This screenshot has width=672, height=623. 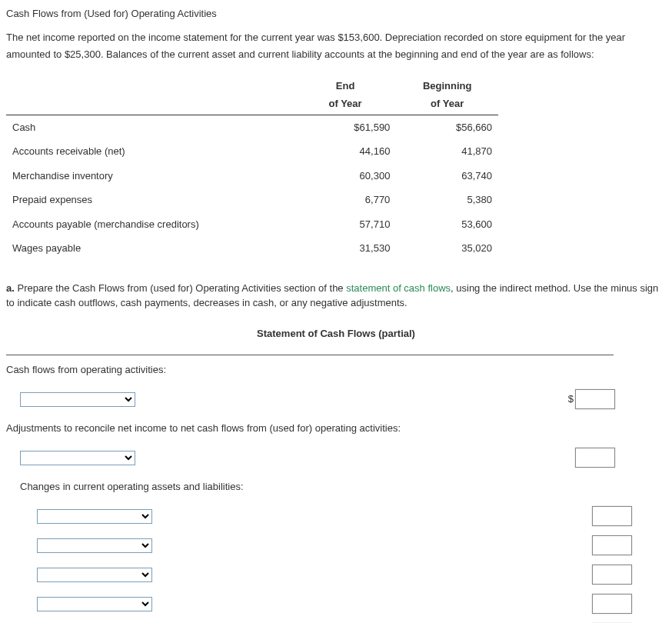 What do you see at coordinates (151, 248) in the screenshot?
I see `row-label: Wages payable` at bounding box center [151, 248].